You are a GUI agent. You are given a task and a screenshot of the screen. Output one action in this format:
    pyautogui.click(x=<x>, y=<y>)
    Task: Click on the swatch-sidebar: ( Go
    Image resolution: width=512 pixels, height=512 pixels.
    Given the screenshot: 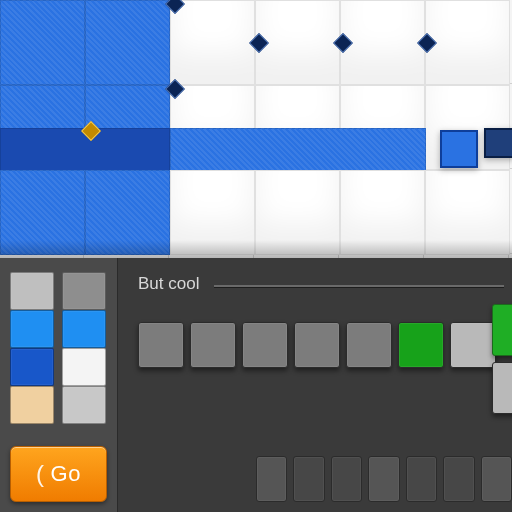 What is the action you would take?
    pyautogui.click(x=59, y=385)
    